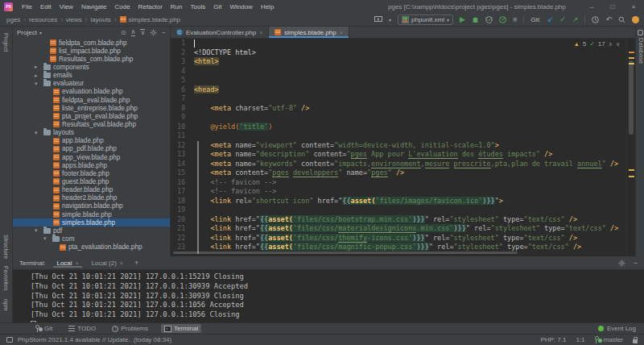 This screenshot has height=345, width=644. What do you see at coordinates (92, 124) in the screenshot?
I see `tree-item: Resultats_eval.blade.php` at bounding box center [92, 124].